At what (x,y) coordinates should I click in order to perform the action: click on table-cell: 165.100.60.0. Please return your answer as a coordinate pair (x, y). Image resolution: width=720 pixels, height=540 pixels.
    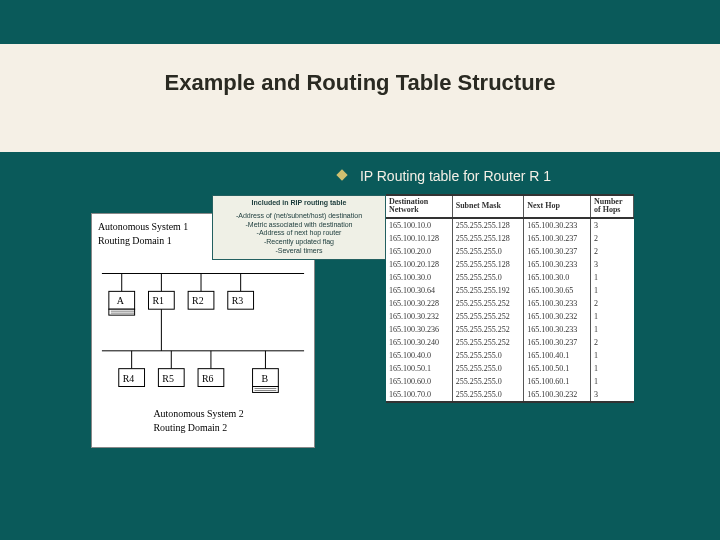
    Looking at the image, I should click on (419, 382).